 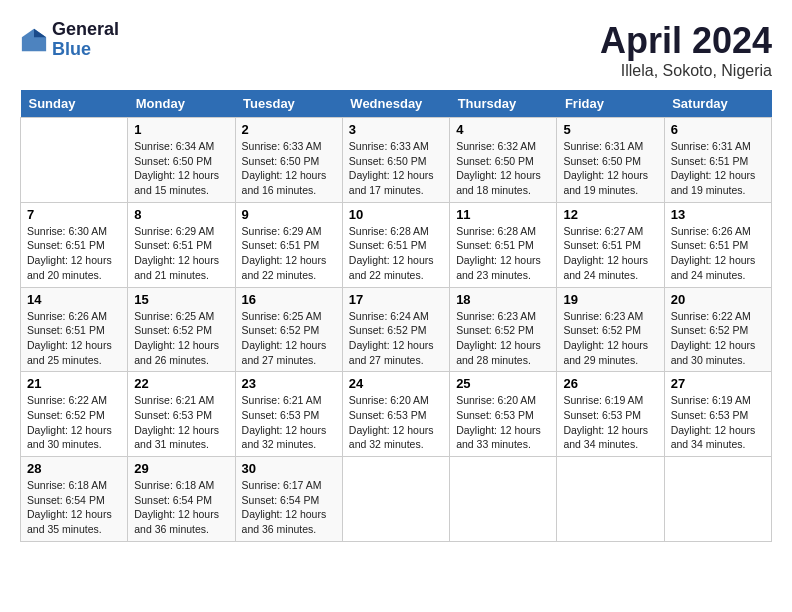 I want to click on calendar-cell: 3Sunrise: 6:33 AM Sunset: 6:50 PM Daylig…, so click(x=396, y=160).